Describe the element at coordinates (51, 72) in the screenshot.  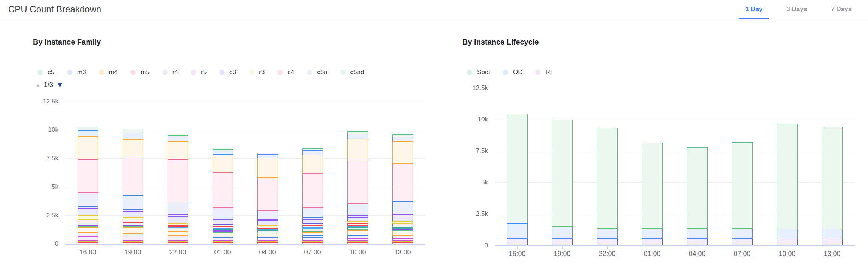
I see `legend-label: c5` at that location.